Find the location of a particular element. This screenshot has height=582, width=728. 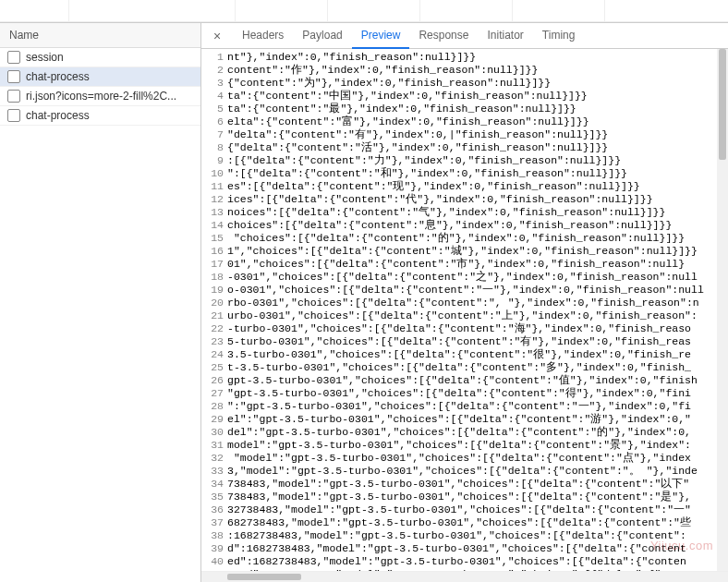

request-item: ri.json?icons=more-2-fill%2C... is located at coordinates (100, 96).